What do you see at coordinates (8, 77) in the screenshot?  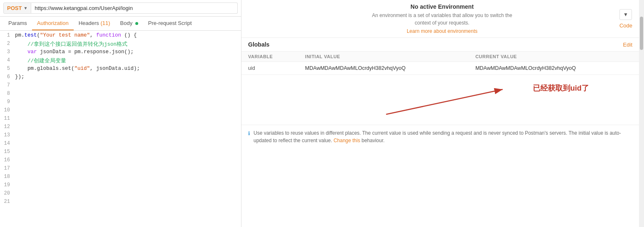 I see `line-number: 6` at bounding box center [8, 77].